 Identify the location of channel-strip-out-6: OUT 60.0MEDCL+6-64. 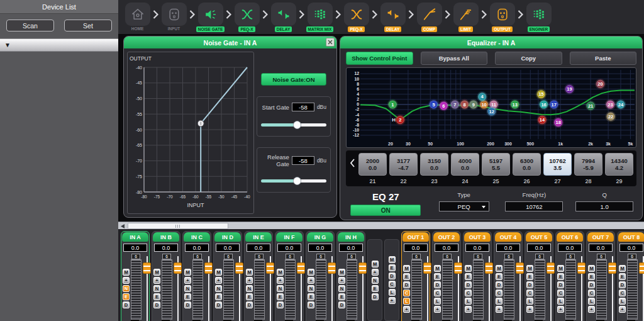
(570, 276).